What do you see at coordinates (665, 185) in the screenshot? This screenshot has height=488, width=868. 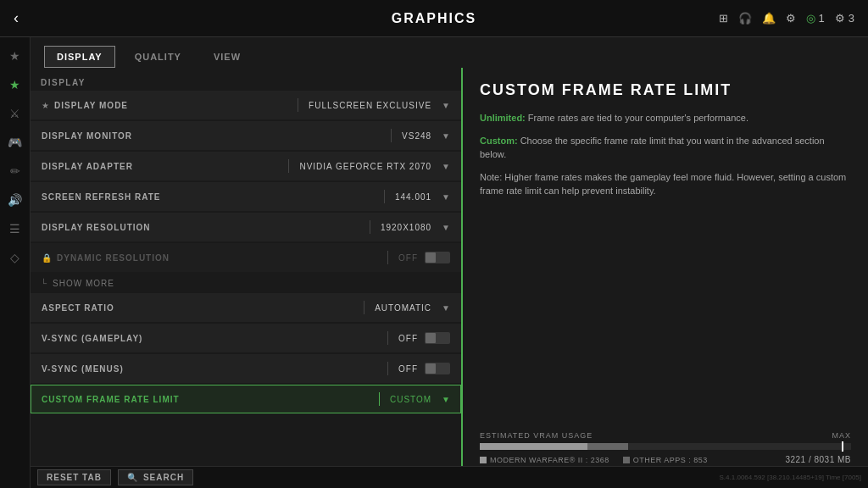 I see `info-text-note: Note: Higher frame rates makes the gamep…` at bounding box center [665, 185].